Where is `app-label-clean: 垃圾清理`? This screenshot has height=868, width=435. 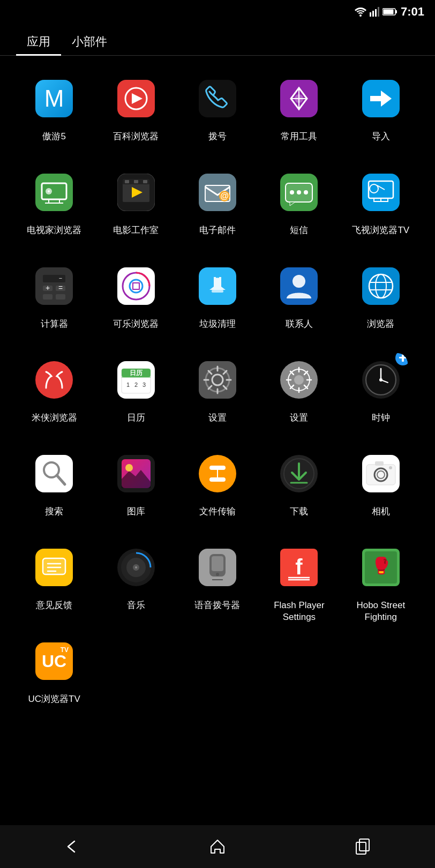
app-label-clean: 垃圾清理 is located at coordinates (218, 324).